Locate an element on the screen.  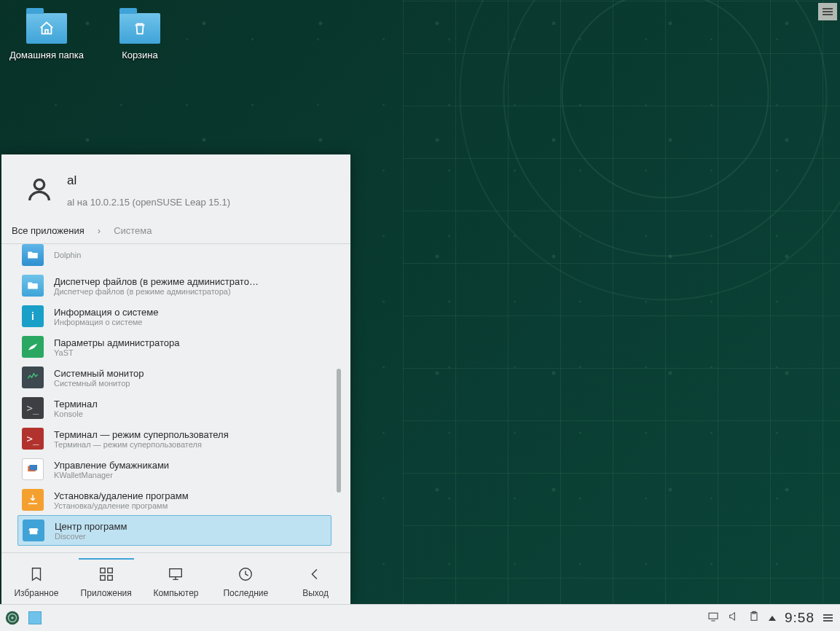
app-item: Диспетчер файлов (в режиме администрато…… is located at coordinates (175, 286).